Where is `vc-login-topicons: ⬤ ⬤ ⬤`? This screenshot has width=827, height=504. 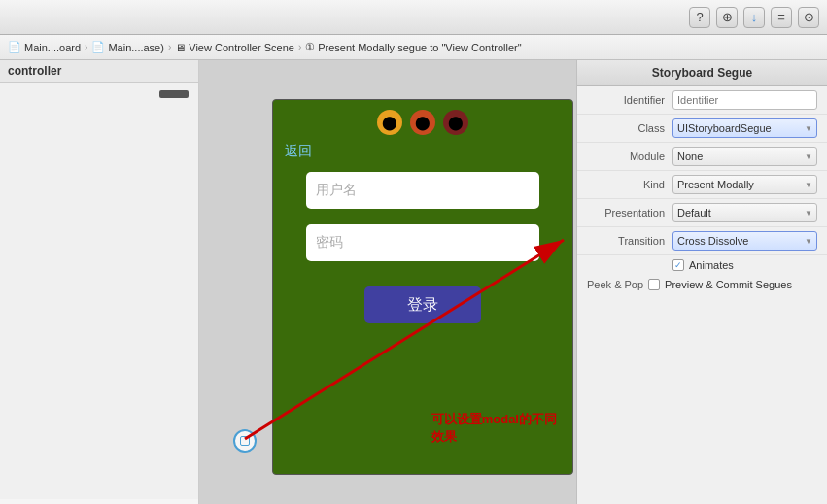
vc-login-topicons: ⬤ ⬤ ⬤ is located at coordinates (423, 121).